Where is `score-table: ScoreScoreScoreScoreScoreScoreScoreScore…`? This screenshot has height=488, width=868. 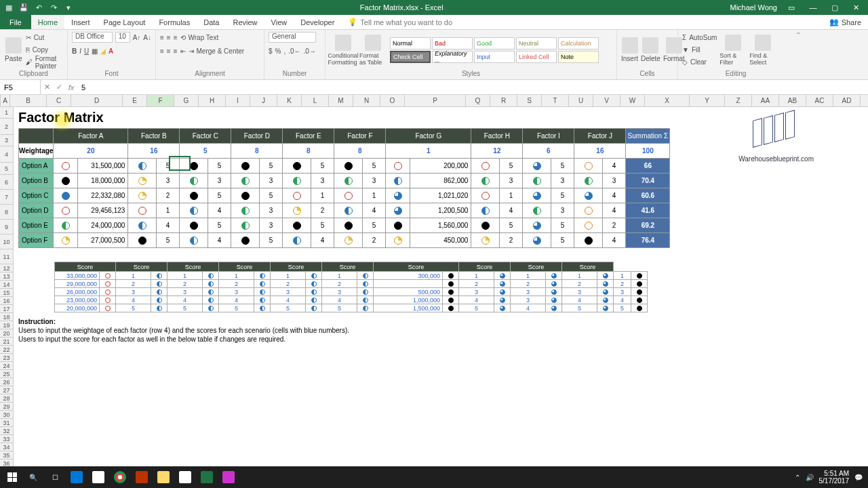 score-table: ScoreScoreScoreScoreScoreScoreScoreScore… is located at coordinates (351, 287).